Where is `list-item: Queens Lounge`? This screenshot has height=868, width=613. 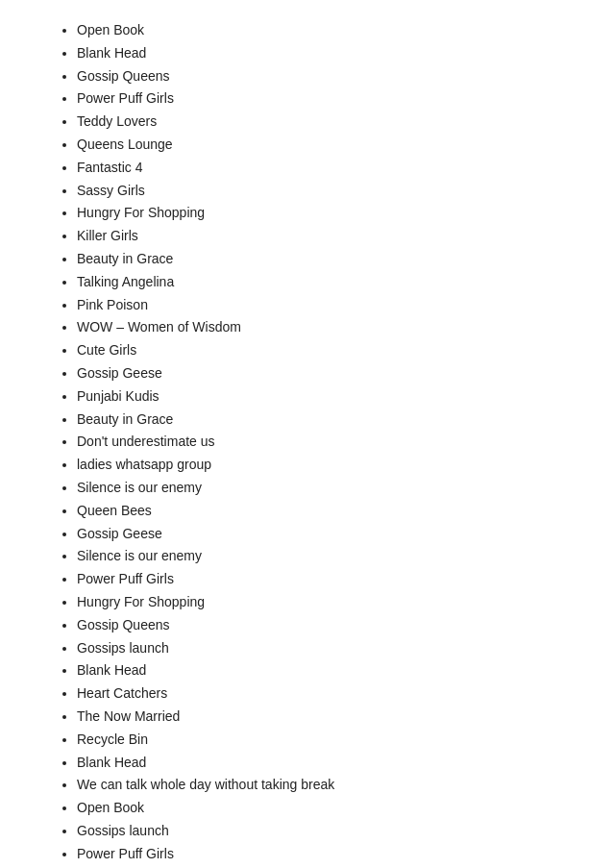
list-item: Queens Lounge is located at coordinates (326, 145).